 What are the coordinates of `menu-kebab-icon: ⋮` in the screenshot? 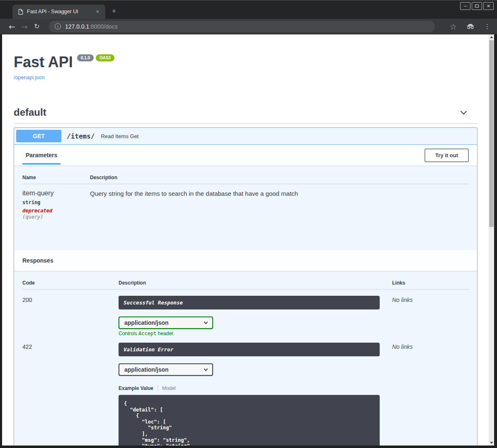 It's located at (487, 27).